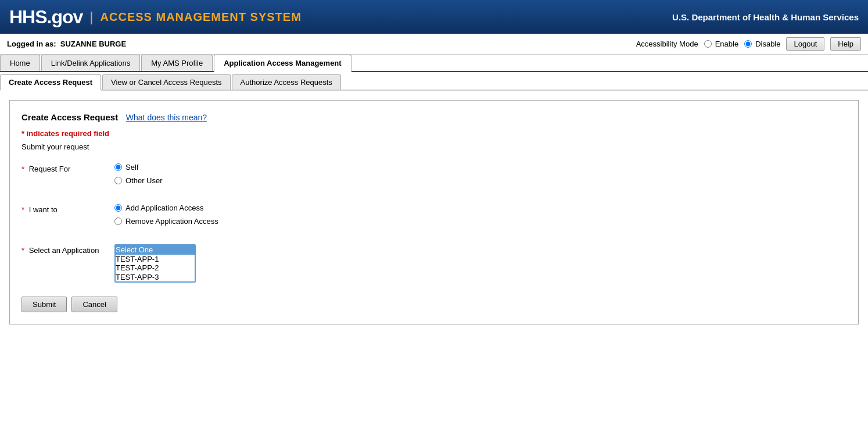 This screenshot has height=446, width=868. What do you see at coordinates (434, 44) in the screenshot?
I see `top-bar: Logged in as: SUZANNE BURGE Accessibilit…` at bounding box center [434, 44].